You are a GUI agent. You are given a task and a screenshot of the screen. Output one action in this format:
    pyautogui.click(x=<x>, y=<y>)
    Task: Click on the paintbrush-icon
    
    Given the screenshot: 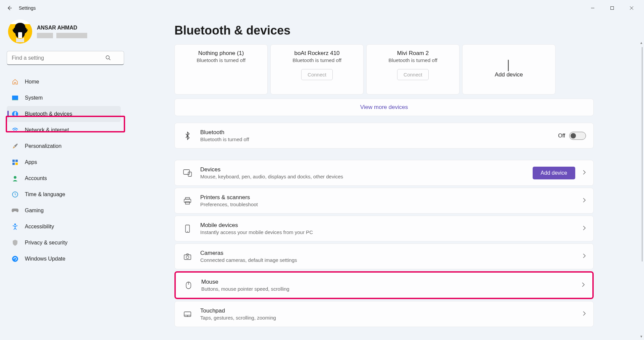 What is the action you would take?
    pyautogui.click(x=15, y=146)
    